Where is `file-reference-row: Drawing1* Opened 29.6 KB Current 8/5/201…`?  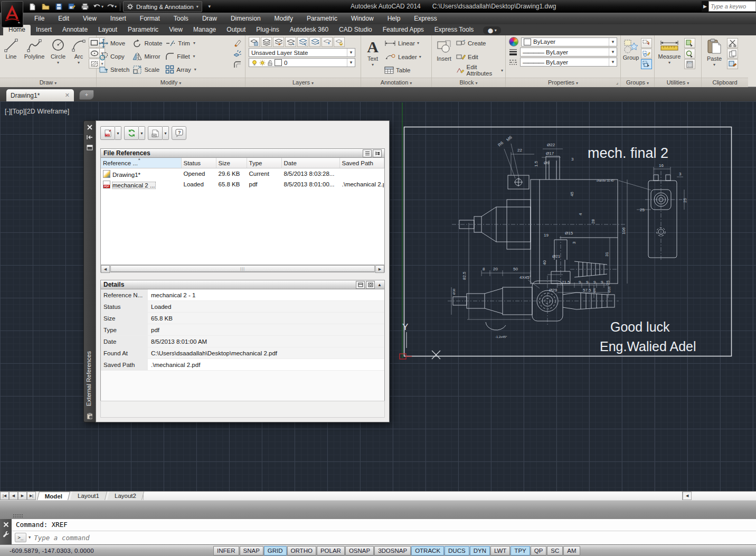
file-reference-row: Drawing1* Opened 29.6 KB Current 8/5/201… is located at coordinates (243, 174).